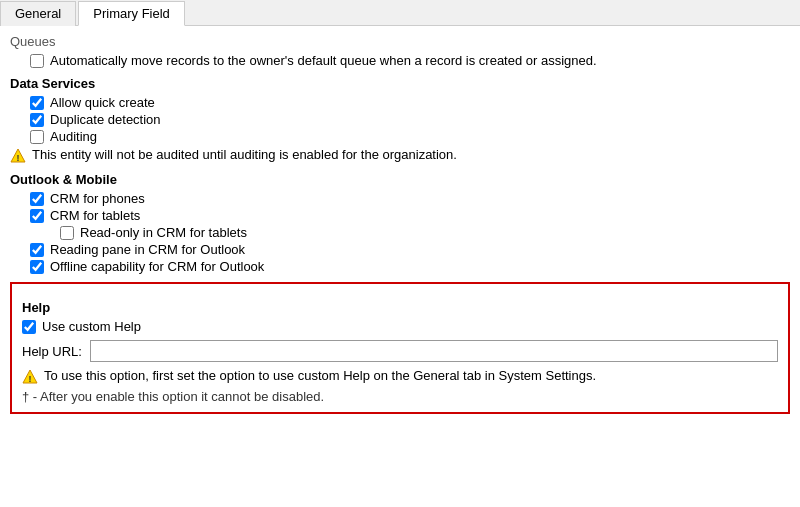 The height and width of the screenshot is (507, 800). What do you see at coordinates (37, 199) in the screenshot?
I see `crm-phones-checkbox` at bounding box center [37, 199].